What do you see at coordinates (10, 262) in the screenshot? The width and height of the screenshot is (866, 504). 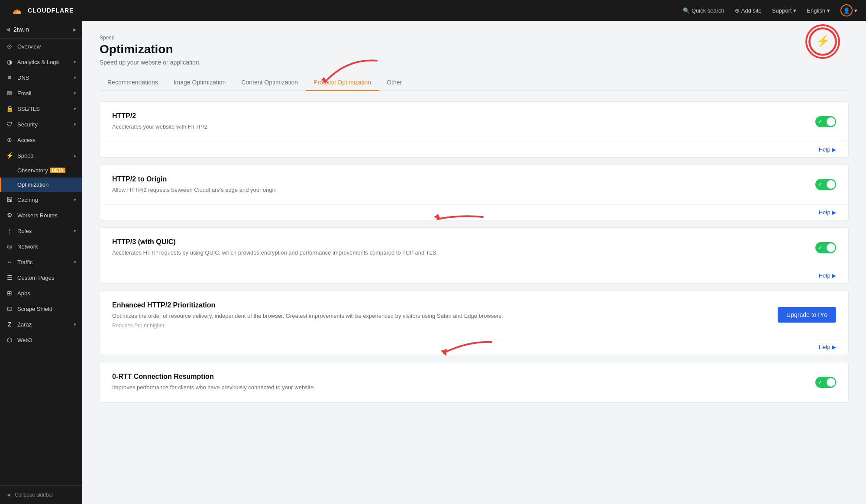 I see `traffic-icon: ↔` at bounding box center [10, 262].